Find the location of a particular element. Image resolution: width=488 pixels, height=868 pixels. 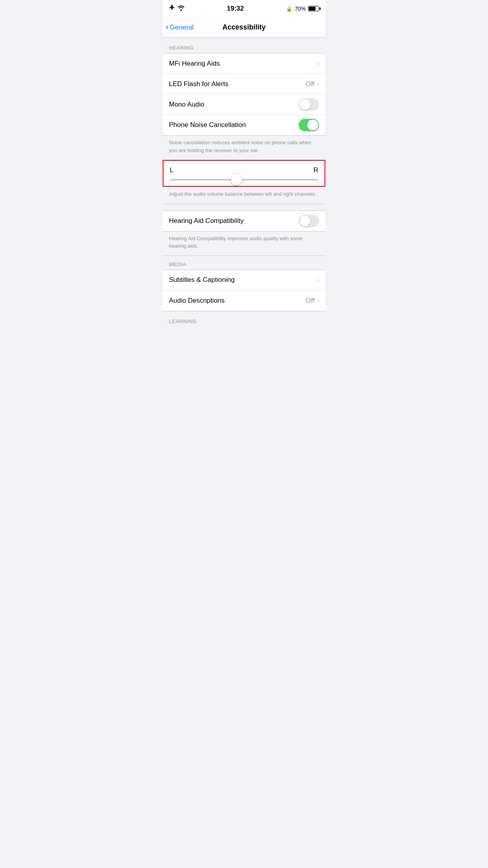

hearing-group: MFi Hearing Aids › LED Flash for Alerts … is located at coordinates (244, 94).